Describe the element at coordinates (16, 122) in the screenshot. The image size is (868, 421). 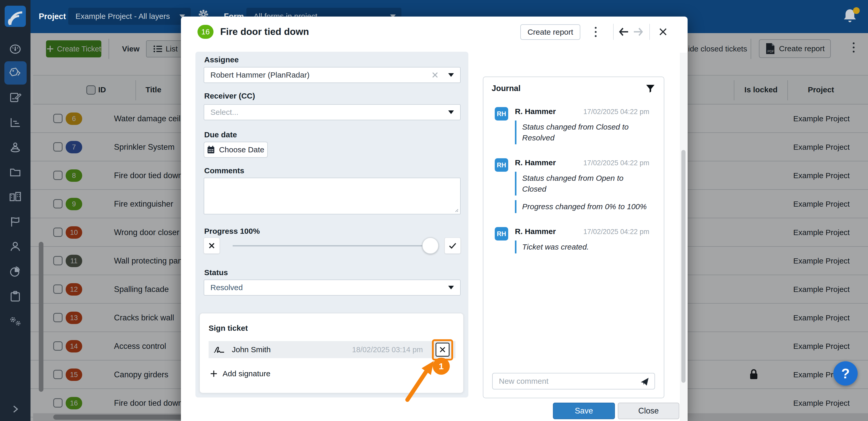
I see `sidebar-item-statistics` at that location.